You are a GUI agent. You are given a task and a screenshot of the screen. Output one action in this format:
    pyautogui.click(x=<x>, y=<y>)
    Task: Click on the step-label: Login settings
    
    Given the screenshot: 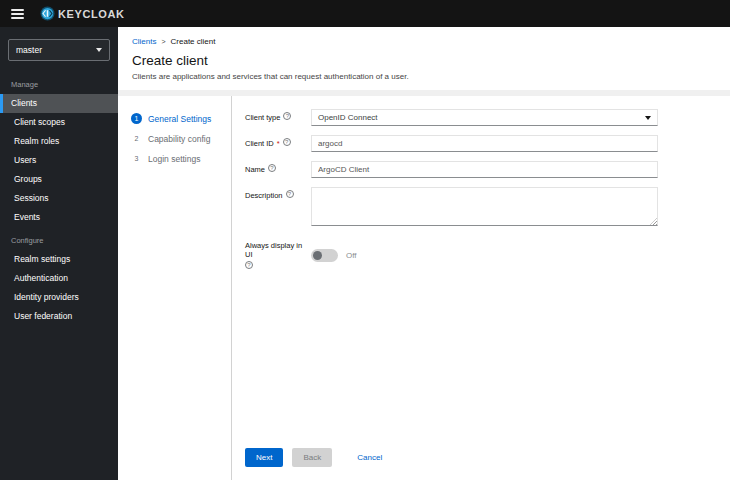 What is the action you would take?
    pyautogui.click(x=174, y=159)
    